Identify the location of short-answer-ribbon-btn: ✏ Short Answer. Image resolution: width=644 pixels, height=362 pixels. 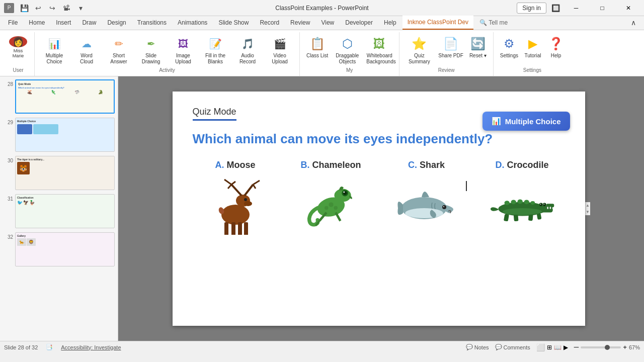
(119, 50).